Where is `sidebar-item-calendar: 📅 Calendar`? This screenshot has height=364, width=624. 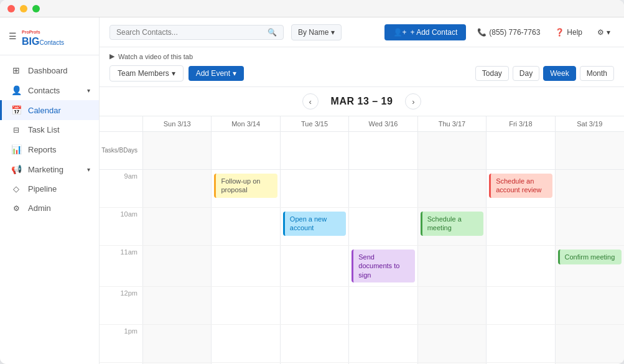
sidebar-item-calendar: 📅 Calendar is located at coordinates (50, 110).